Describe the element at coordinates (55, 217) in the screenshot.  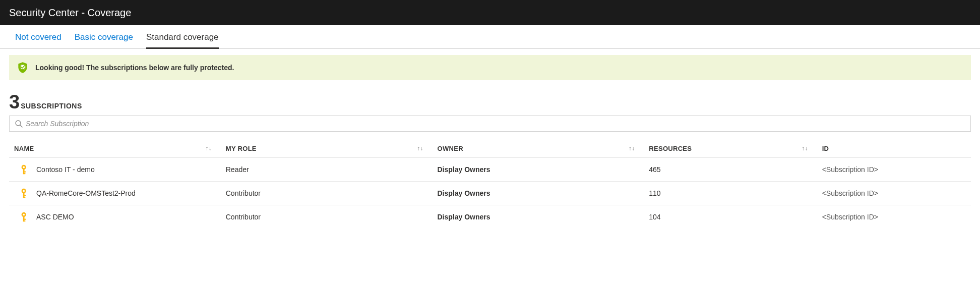
I see `subscription-name: ASC DEMO` at that location.